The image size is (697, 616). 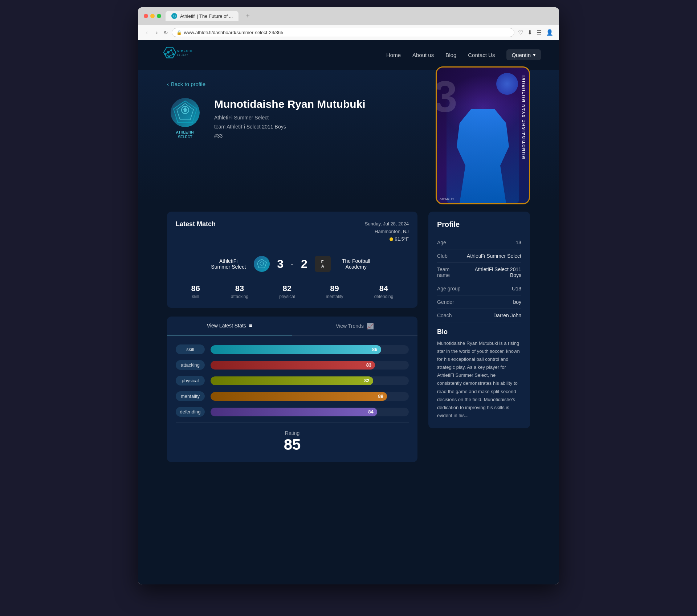 I want to click on stat-skill-label: skill, so click(x=196, y=297).